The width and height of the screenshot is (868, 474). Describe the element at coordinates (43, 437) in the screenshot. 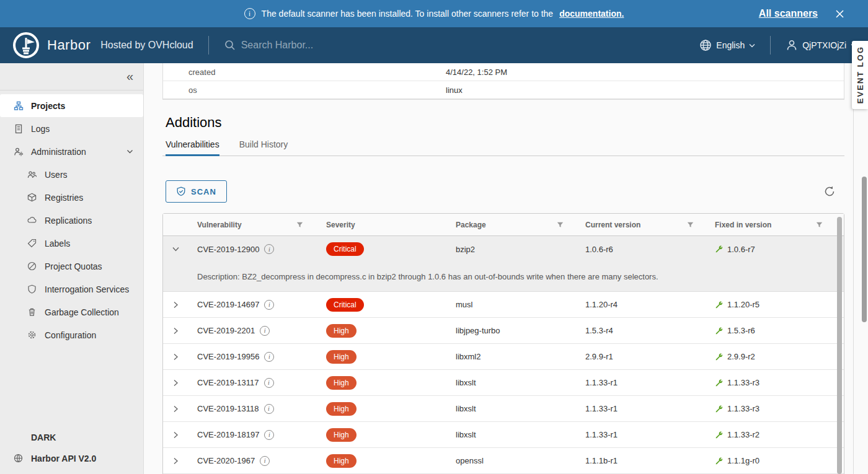

I see `dark-mode-label: DARK` at that location.